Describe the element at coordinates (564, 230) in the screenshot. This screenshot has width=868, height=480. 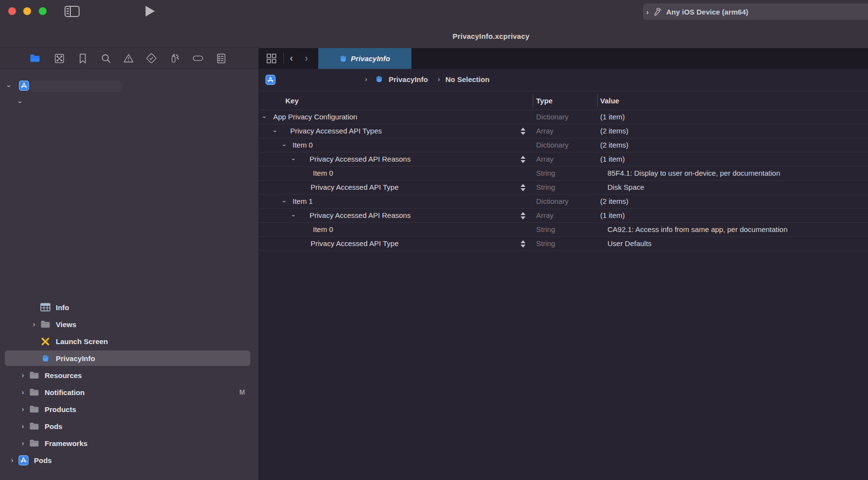
I see `table-row: › Item 0 String CA92.1: Access info from…` at that location.